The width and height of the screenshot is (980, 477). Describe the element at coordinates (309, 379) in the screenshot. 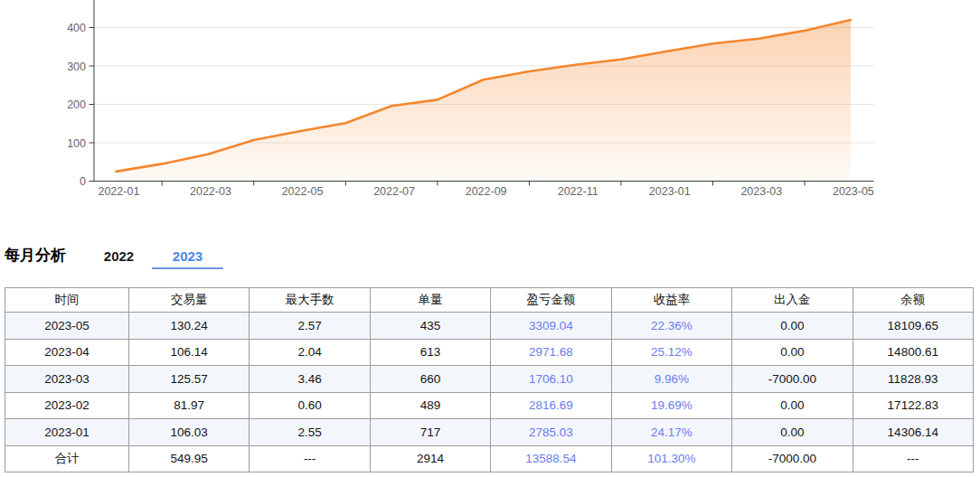

I see `table-cell: 3.46` at that location.